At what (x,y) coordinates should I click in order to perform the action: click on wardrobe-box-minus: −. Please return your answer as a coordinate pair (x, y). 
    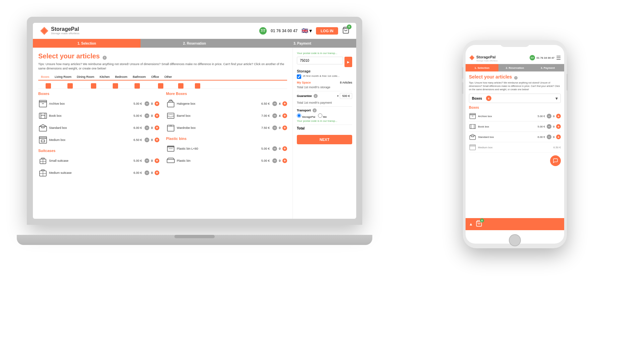
    Looking at the image, I should click on (275, 128).